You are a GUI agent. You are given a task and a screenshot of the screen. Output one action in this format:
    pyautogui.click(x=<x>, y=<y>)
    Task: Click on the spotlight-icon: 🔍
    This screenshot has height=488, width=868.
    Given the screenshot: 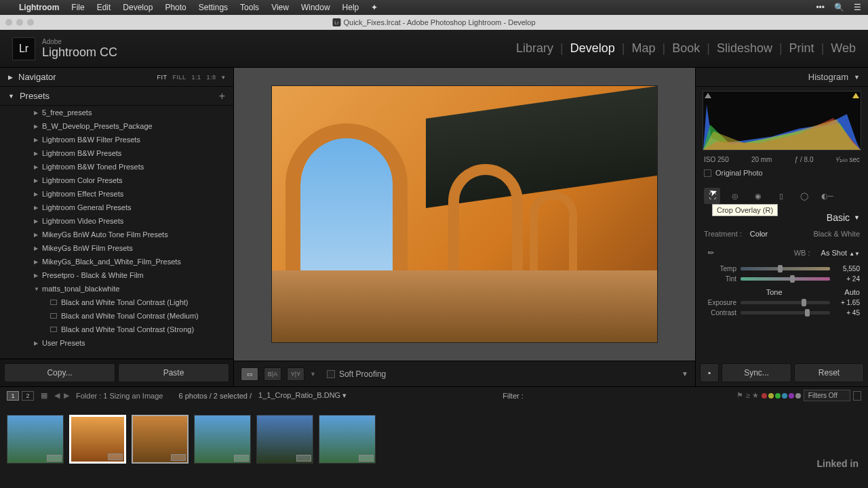 What is the action you would take?
    pyautogui.click(x=840, y=7)
    